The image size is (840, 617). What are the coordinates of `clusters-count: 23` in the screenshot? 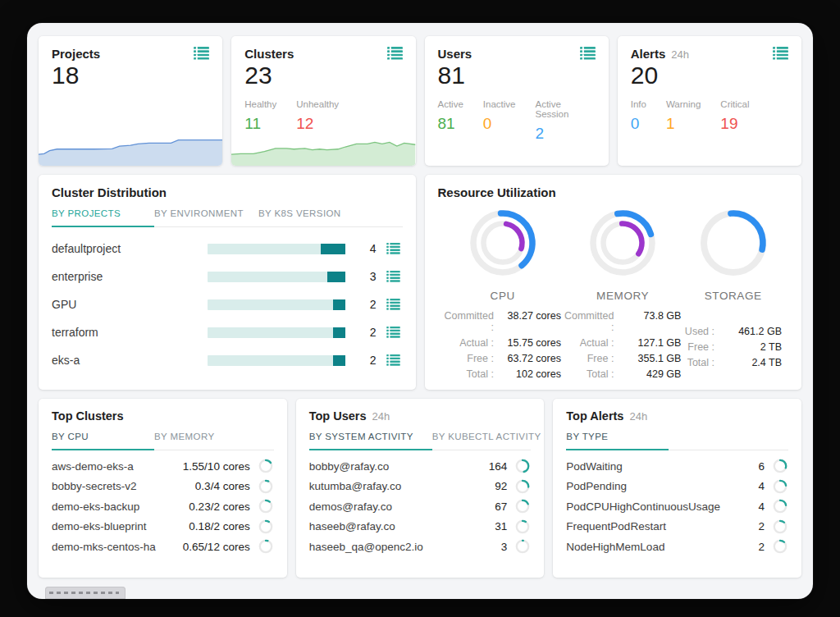 It's located at (323, 75).